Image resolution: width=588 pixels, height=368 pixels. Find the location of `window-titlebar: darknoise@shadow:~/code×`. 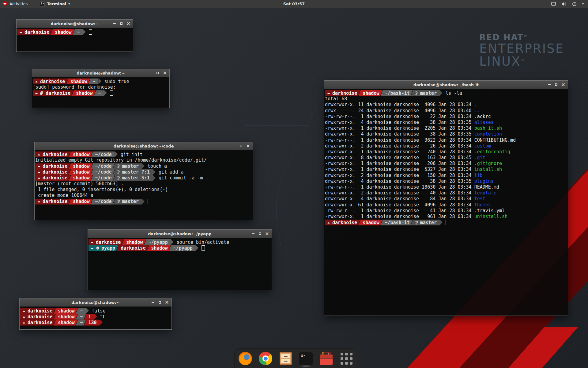

window-titlebar: darknoise@shadow:~/code× is located at coordinates (144, 146).